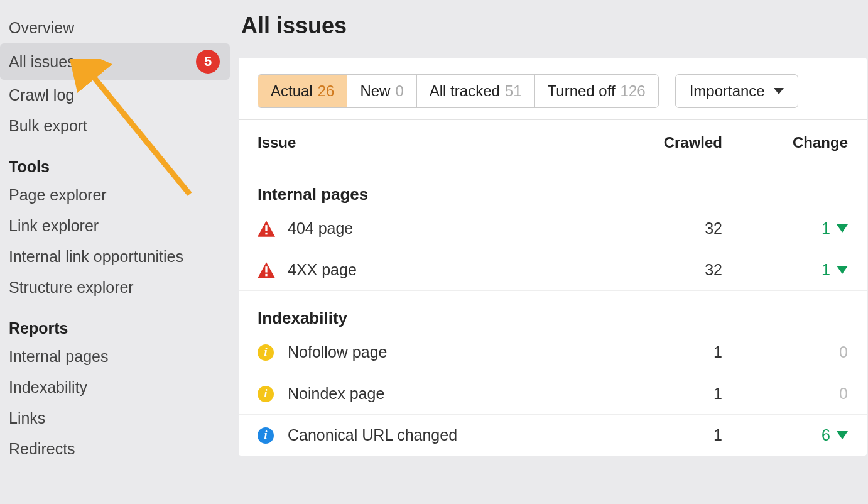 This screenshot has width=868, height=504. I want to click on table-row: i Nofollow page 1 0, so click(553, 353).